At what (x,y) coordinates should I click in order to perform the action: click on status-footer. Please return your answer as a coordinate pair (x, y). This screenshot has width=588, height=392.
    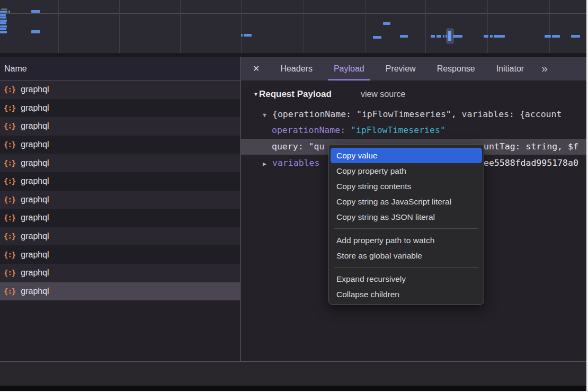
    Looking at the image, I should click on (294, 374).